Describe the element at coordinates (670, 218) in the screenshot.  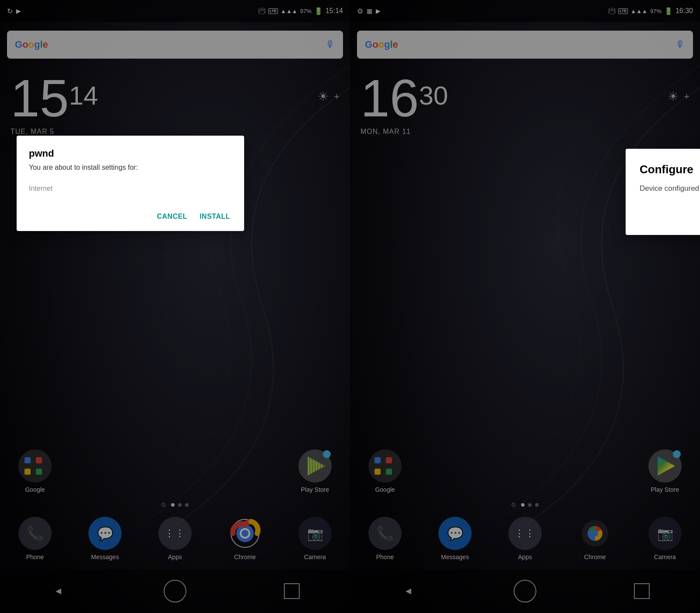
I see `configure-dialog-buttons: OK` at that location.